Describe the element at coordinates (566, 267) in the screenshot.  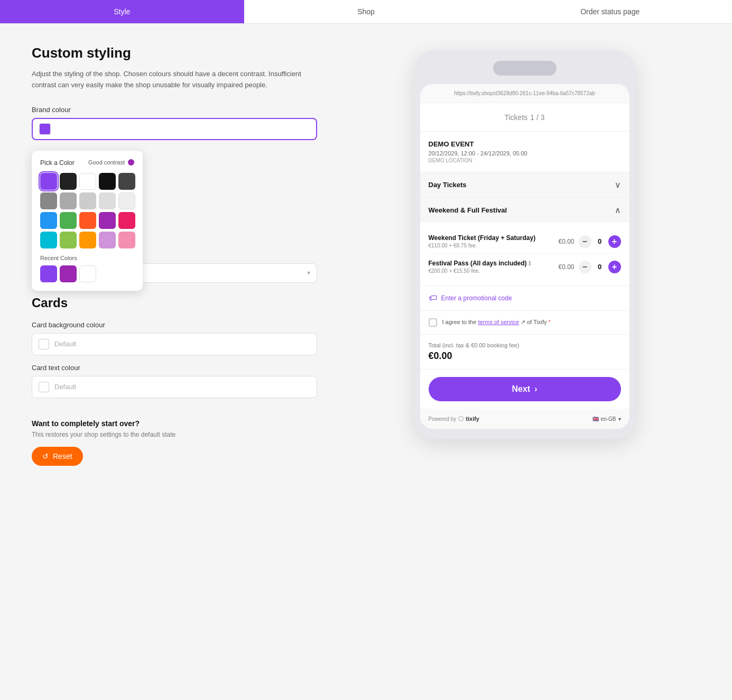
I see `festival-pass-price: €0.00` at that location.